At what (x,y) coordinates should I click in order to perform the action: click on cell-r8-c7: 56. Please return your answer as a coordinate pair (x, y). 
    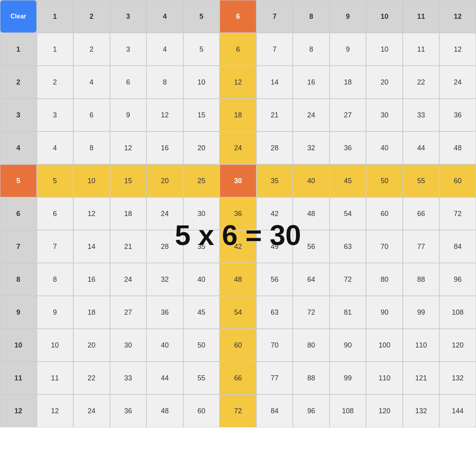
    Looking at the image, I should click on (275, 279).